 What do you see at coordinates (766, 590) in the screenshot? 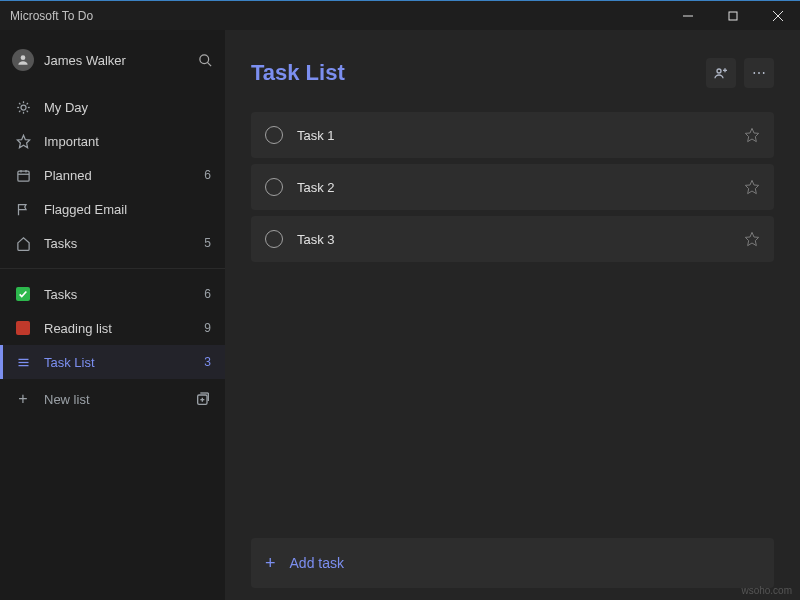
I see `watermark: wsoho.com` at bounding box center [766, 590].